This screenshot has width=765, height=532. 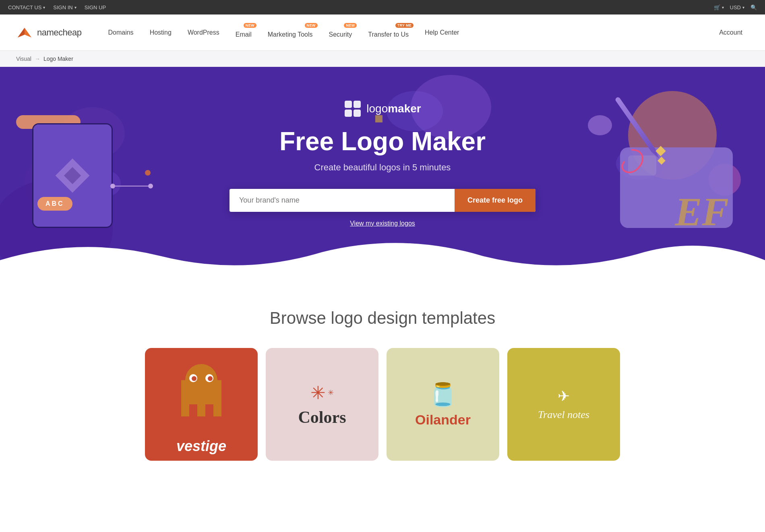 I want to click on logo-text: namecheap, so click(x=59, y=33).